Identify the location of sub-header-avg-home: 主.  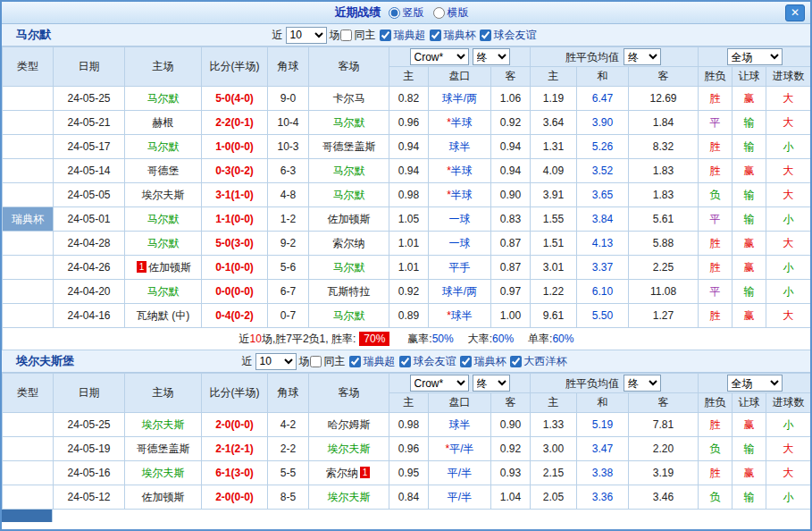
(554, 77).